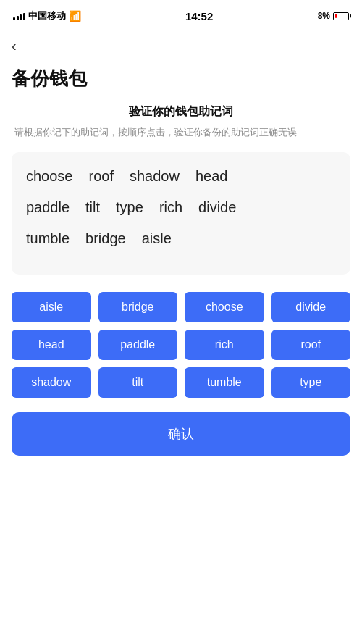  Describe the element at coordinates (47, 16) in the screenshot. I see `carrier-label: 中国移动` at that location.